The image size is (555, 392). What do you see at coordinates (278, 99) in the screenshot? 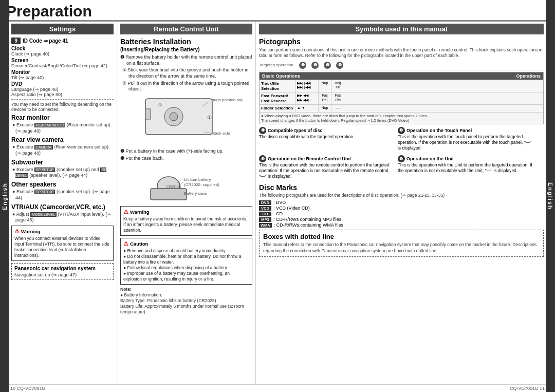
I see `ops-cell-label-2: Fast Forward/Fast Reverse` at bounding box center [278, 99].